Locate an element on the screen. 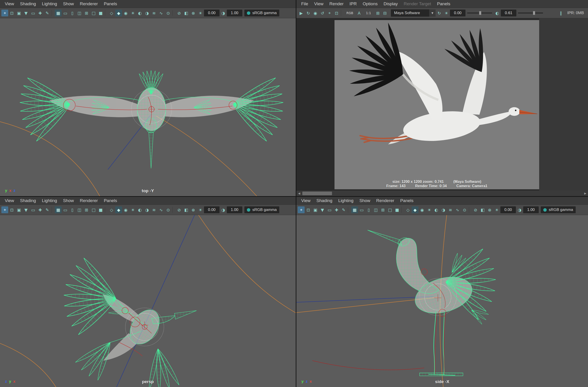  exposure-icon: ☀ is located at coordinates (200, 13).